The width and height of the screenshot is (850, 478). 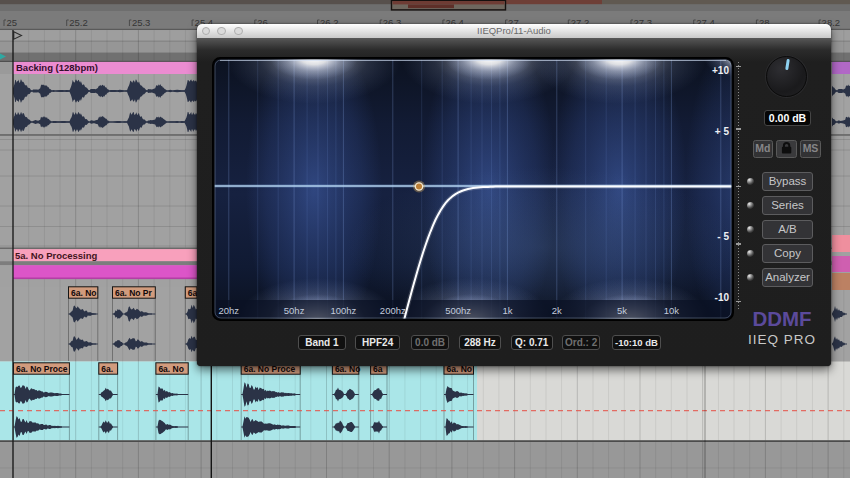 What do you see at coordinates (723, 236) in the screenshot?
I see `svg-text: - 5` at bounding box center [723, 236].